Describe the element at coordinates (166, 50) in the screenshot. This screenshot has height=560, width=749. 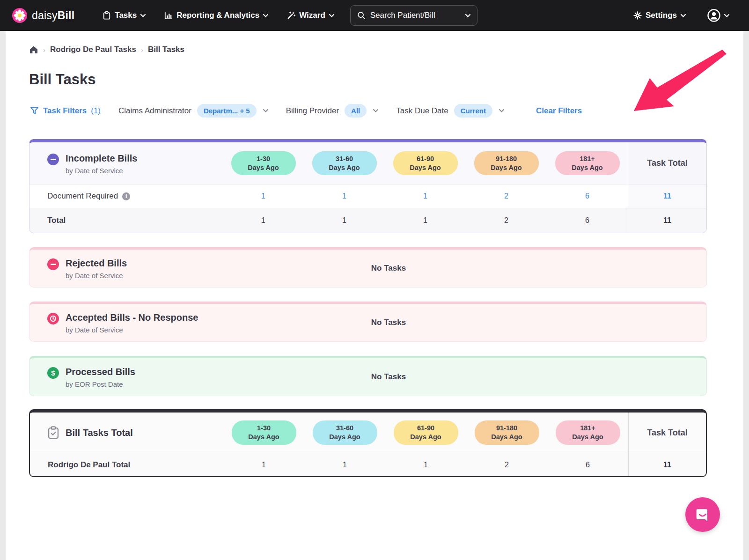
I see `breadcrumb-item-bill-tasks: Bill Tasks` at that location.